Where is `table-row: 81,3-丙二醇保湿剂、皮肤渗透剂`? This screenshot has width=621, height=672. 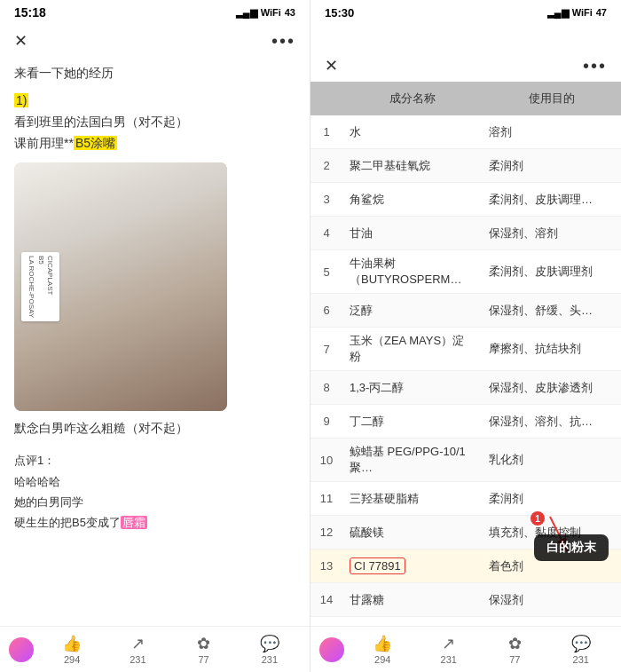 table-row: 81,3-丙二醇保湿剂、皮肤渗透剂 is located at coordinates (466, 388).